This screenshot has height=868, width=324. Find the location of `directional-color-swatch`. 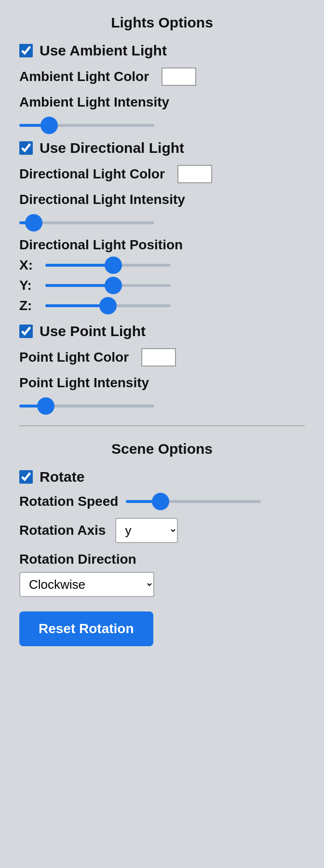

directional-color-swatch is located at coordinates (195, 174).